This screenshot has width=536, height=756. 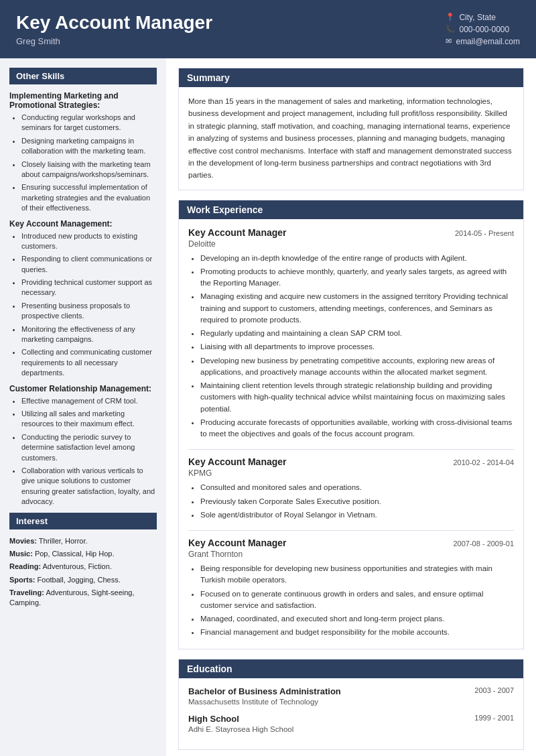 I want to click on interest-sports: Sports: Football, Jogging, Chess., so click(x=83, y=580).